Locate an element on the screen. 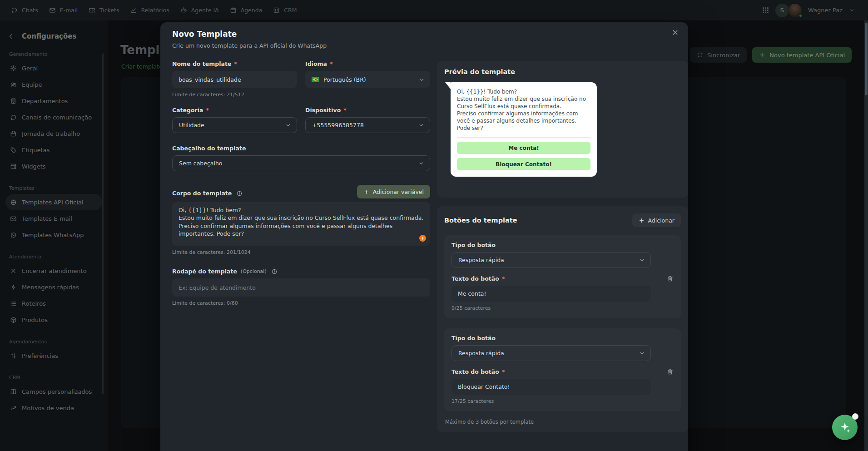 The height and width of the screenshot is (451, 868). header-select: Sem cabeçalho is located at coordinates (301, 164).